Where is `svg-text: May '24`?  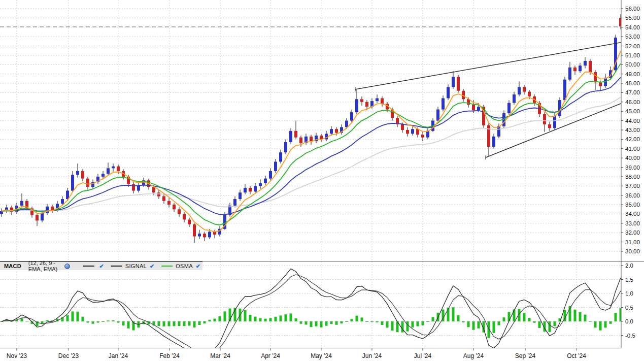 svg-text: May '24 is located at coordinates (321, 356).